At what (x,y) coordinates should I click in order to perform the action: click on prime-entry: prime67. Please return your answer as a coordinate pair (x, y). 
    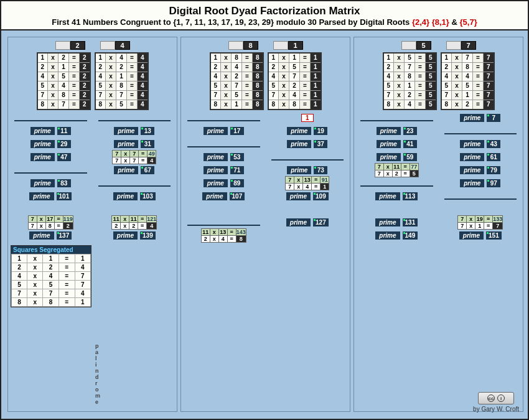
    Looking at the image, I should click on (134, 170).